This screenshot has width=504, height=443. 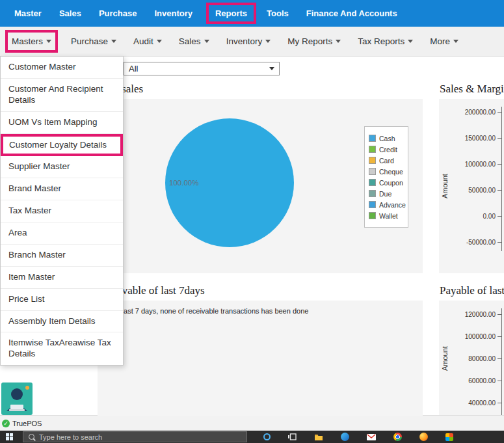 What do you see at coordinates (206, 311) in the screenshot?
I see `receivable-empty-message: In the last 7 days, none of receivable t…` at bounding box center [206, 311].